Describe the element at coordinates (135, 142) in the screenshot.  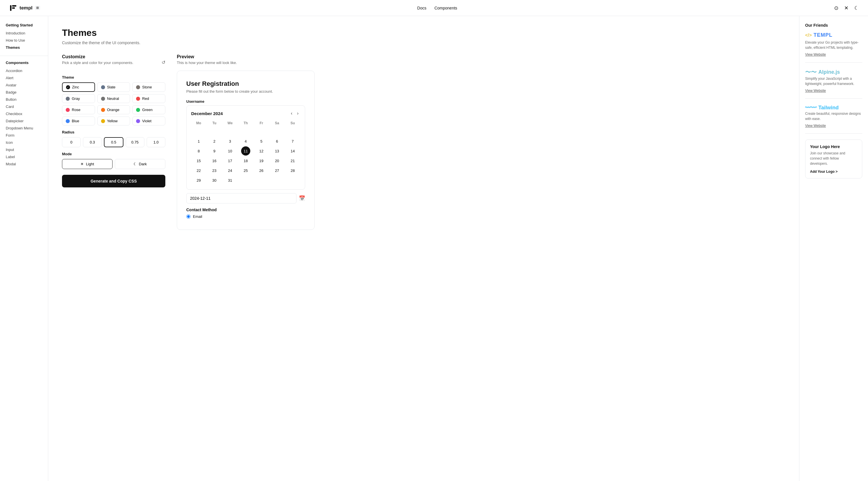
I see `radius-075: 0.75` at that location.